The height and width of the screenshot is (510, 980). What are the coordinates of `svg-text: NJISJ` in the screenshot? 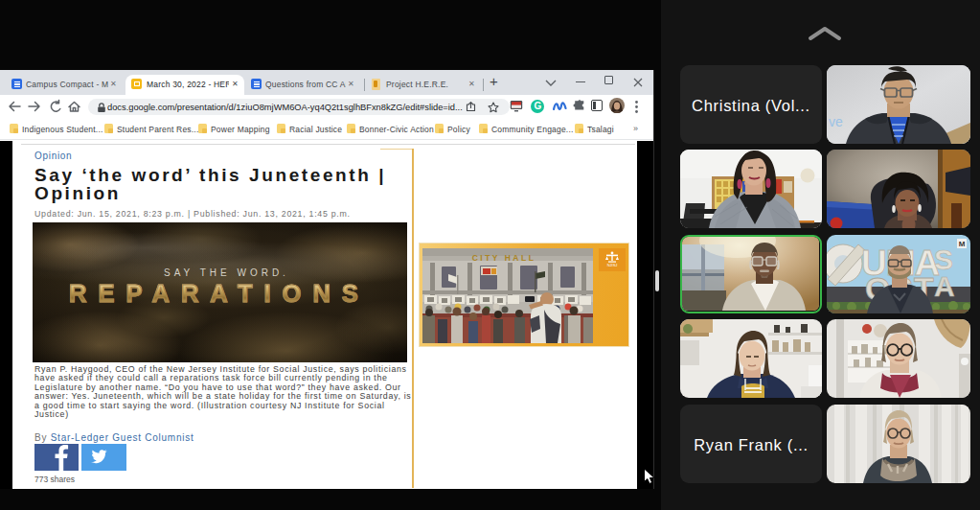 It's located at (613, 265).